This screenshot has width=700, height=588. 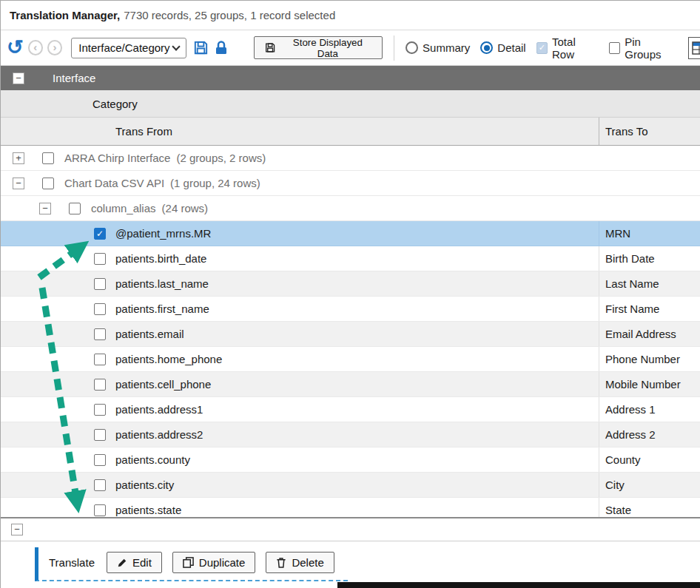 What do you see at coordinates (18, 158) in the screenshot?
I see `expand-icon: +` at bounding box center [18, 158].